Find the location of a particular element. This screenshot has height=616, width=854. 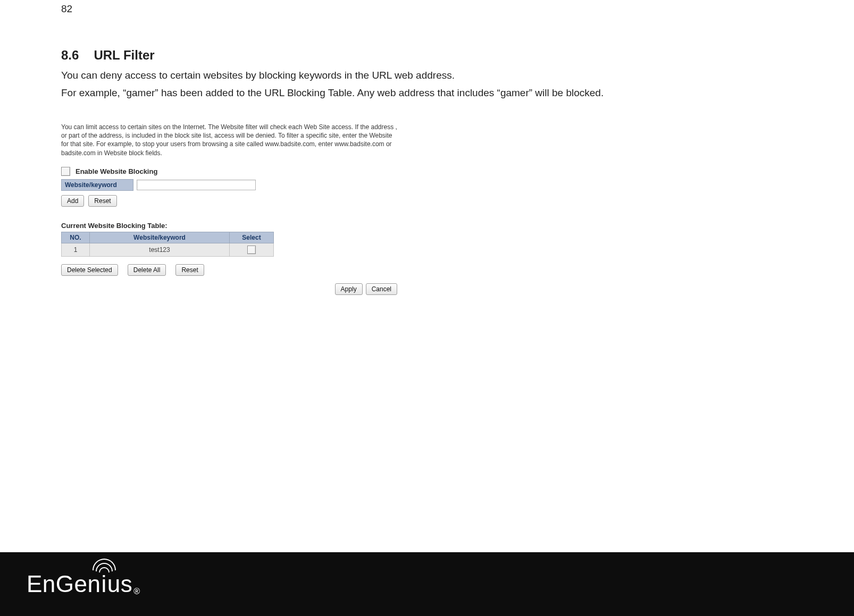

section-number: 8.6 is located at coordinates (70, 55).